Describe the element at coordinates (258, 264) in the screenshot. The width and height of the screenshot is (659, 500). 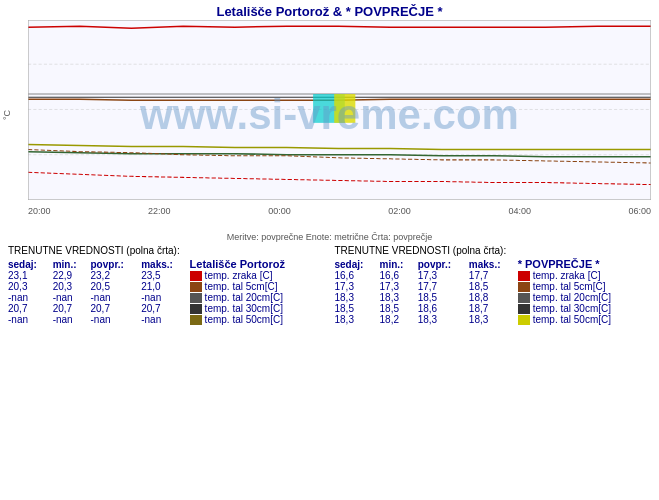
I see `station1-name-header: Letališče Portorož` at that location.